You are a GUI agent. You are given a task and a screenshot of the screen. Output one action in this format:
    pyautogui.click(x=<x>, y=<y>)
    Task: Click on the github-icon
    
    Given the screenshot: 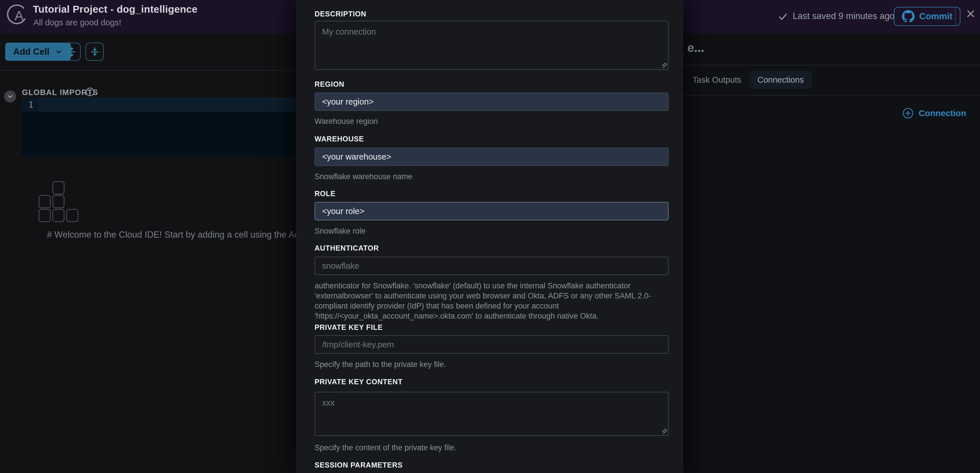 What is the action you would take?
    pyautogui.click(x=908, y=16)
    